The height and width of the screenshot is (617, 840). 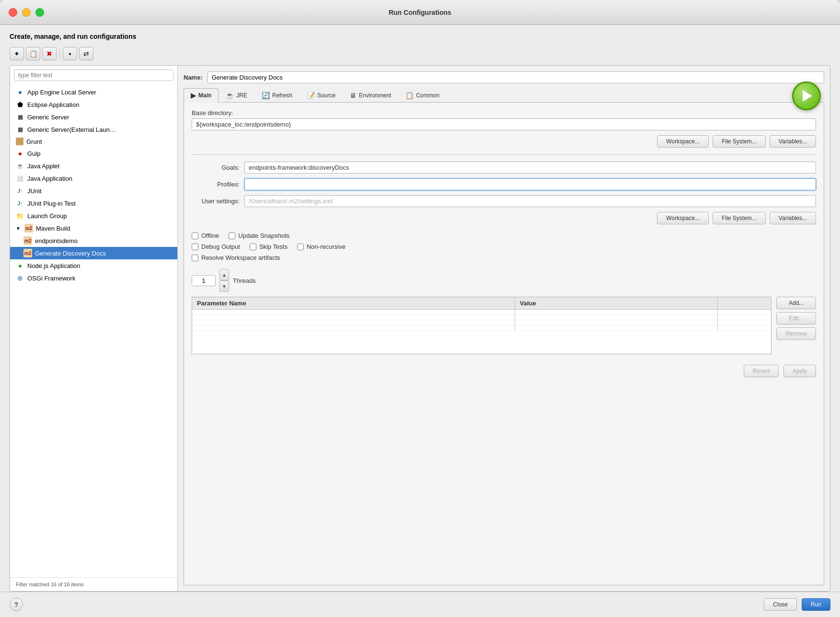 What do you see at coordinates (739, 218) in the screenshot?
I see `file-system-button-2: File System...` at bounding box center [739, 218].